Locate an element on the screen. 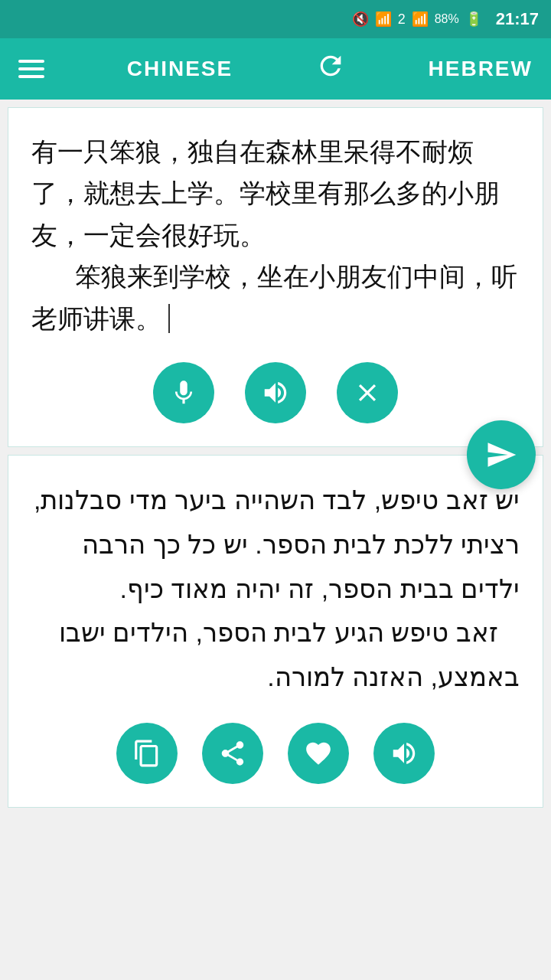 Image resolution: width=551 pixels, height=980 pixels. mute-icon: 🔇 is located at coordinates (360, 19).